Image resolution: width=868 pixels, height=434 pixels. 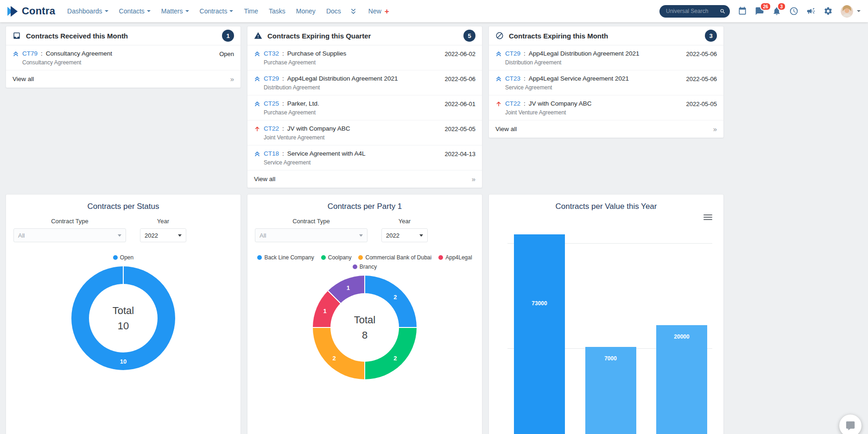 I want to click on new-button: New +, so click(x=379, y=11).